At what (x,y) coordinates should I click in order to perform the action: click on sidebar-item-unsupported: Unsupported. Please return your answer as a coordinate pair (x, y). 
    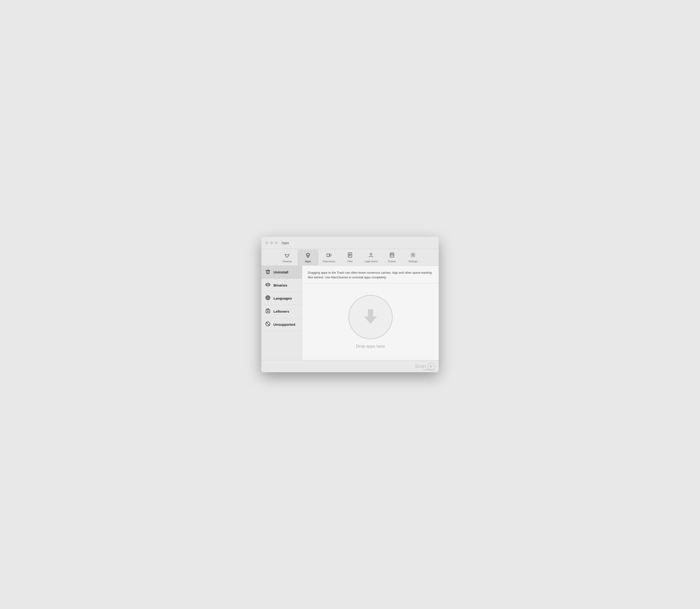
    Looking at the image, I should click on (282, 325).